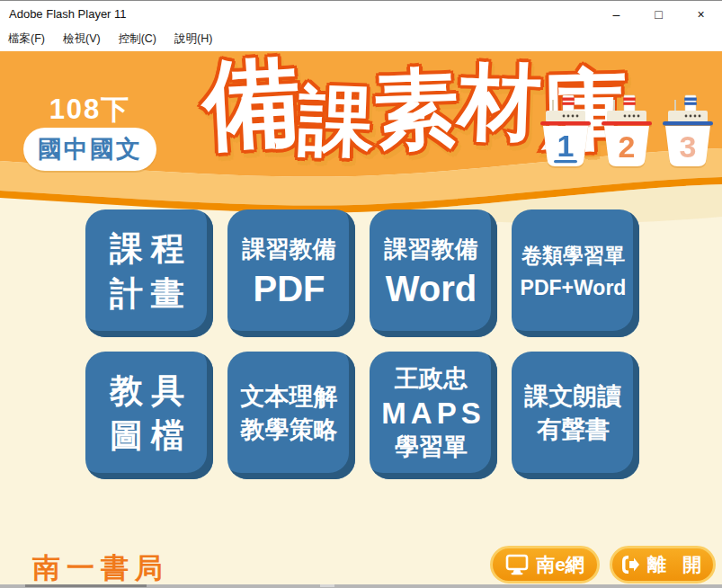  I want to click on pager-number-1: 1, so click(566, 146).